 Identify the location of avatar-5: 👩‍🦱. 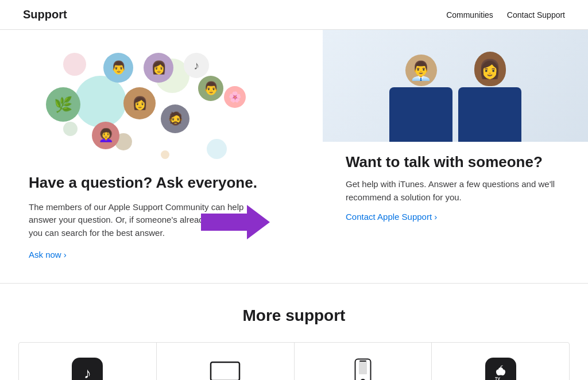
(106, 135).